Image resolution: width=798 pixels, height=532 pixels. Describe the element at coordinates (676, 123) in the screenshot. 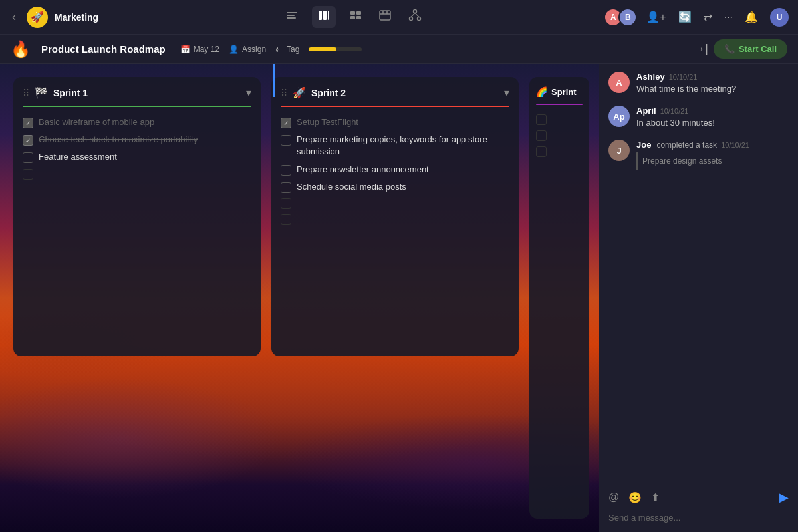

I see `msg-text: In about 30 minutes!` at that location.